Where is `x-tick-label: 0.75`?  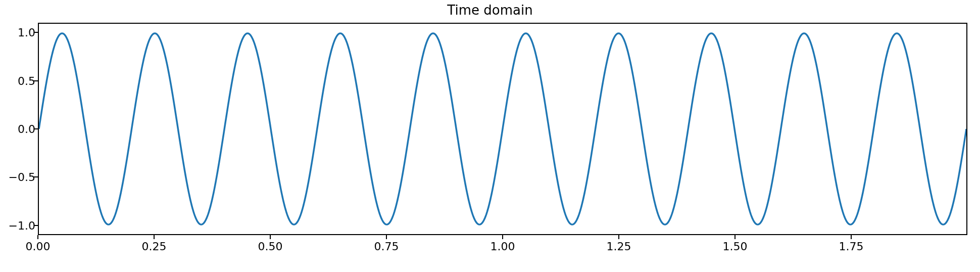 x-tick-label: 0.75 is located at coordinates (387, 247).